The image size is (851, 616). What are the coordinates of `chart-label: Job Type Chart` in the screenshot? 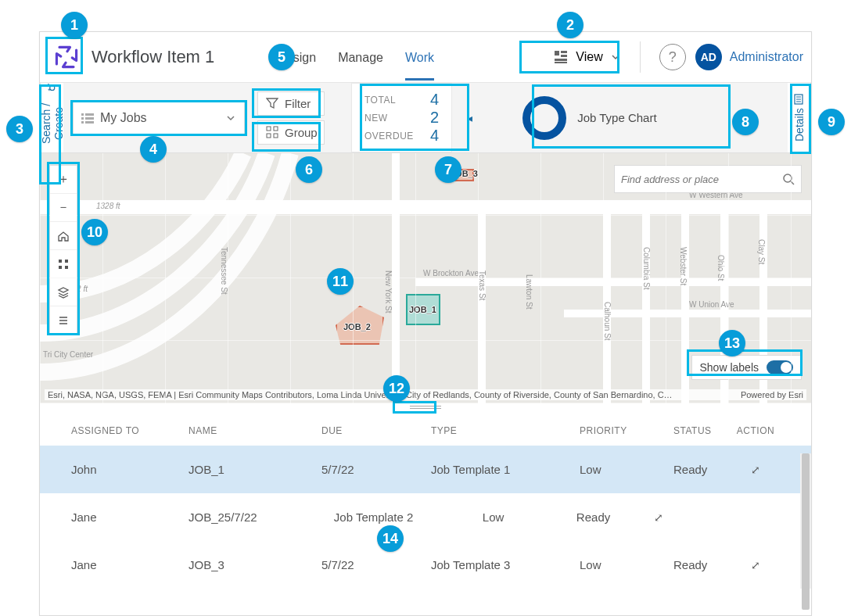 It's located at (616, 117).